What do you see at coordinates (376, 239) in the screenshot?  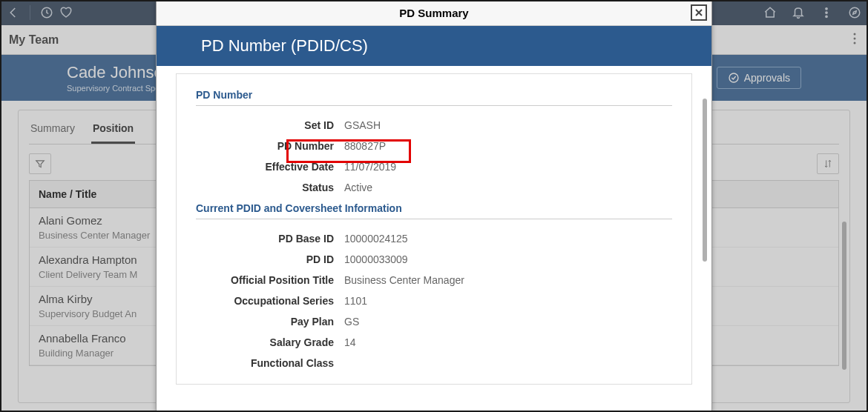 I see `value-pd-base-id: 10000024125` at bounding box center [376, 239].